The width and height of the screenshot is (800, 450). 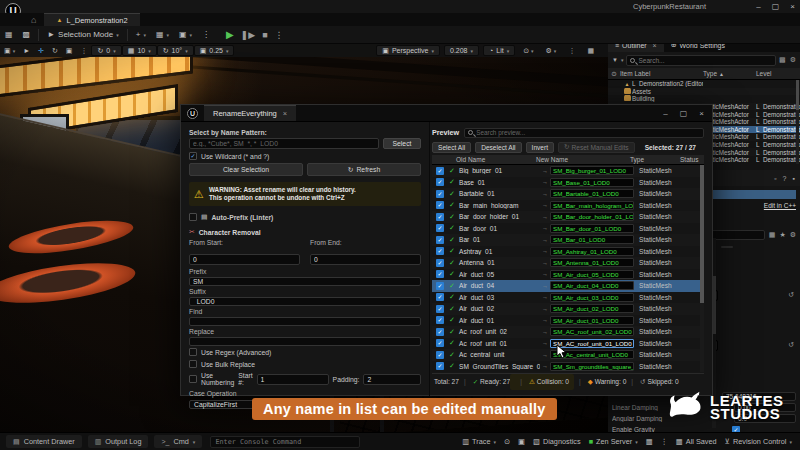 What do you see at coordinates (528, 51) in the screenshot?
I see `show-flags-button: ⊙▾` at bounding box center [528, 51].